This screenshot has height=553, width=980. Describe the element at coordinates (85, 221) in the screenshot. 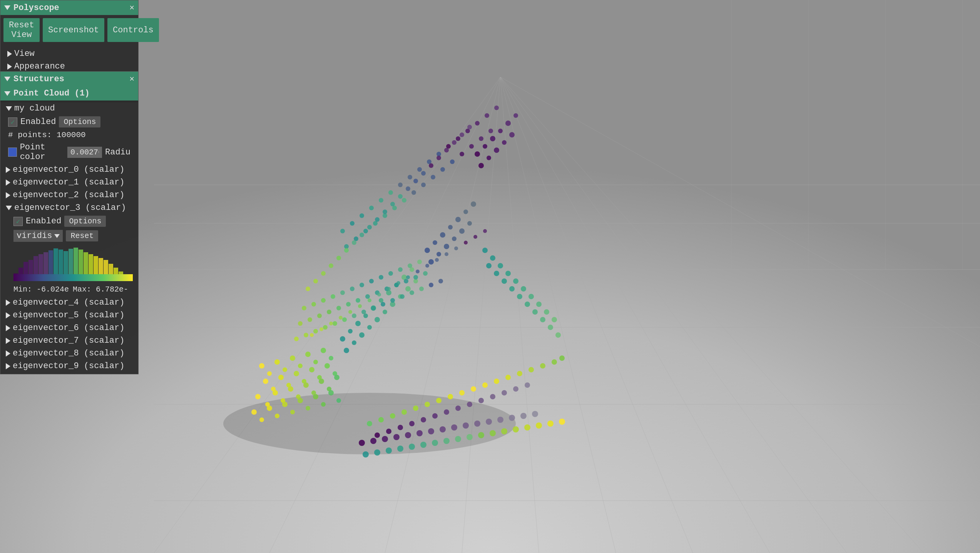

I see `scalar-options-button: Options` at that location.